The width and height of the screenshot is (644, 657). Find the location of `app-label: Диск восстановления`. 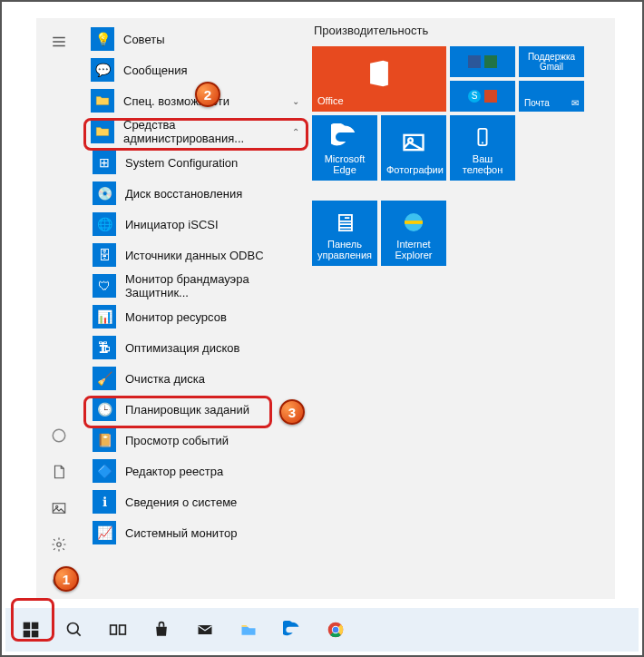

app-label: Диск восстановления is located at coordinates (183, 194).